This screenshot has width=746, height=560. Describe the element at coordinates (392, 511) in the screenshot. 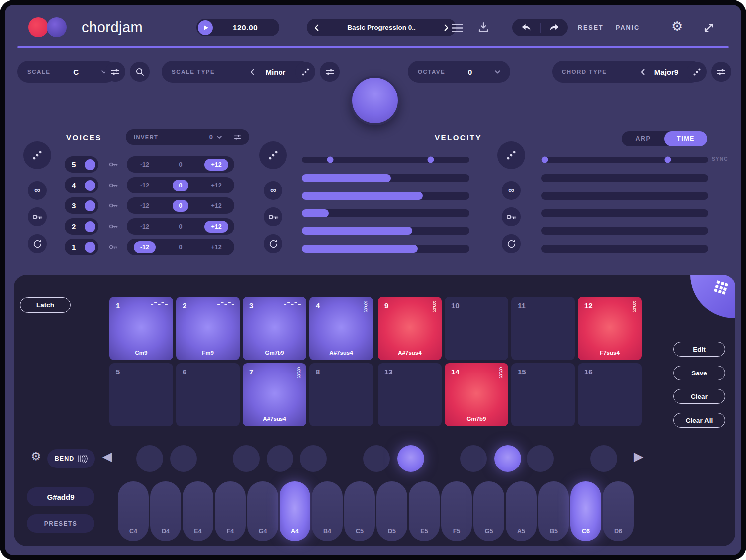

I see `white-key-D5: D5` at that location.